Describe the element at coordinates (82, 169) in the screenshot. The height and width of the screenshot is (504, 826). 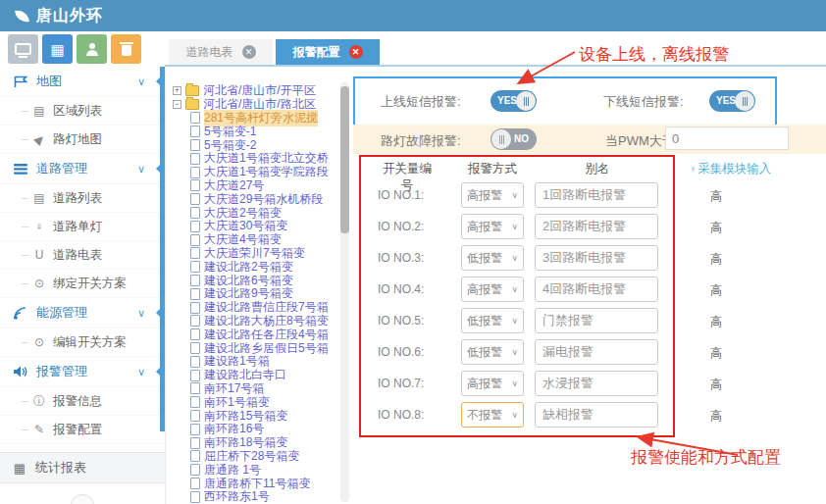
I see `sidebar-group-1: 道路管理∨` at that location.